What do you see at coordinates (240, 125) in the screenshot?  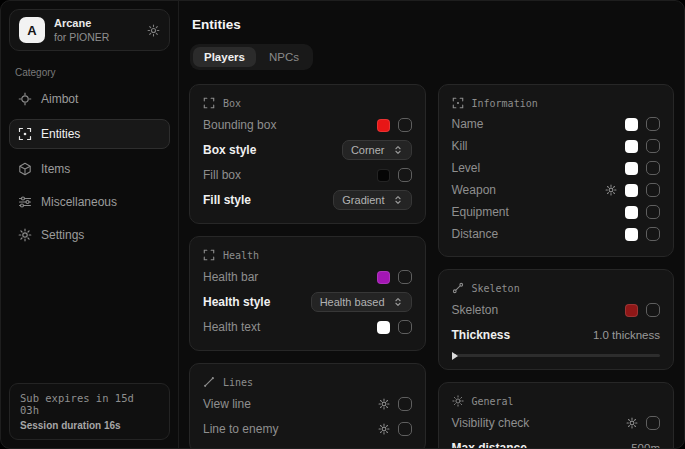 I see `setting-label: Bounding box` at bounding box center [240, 125].